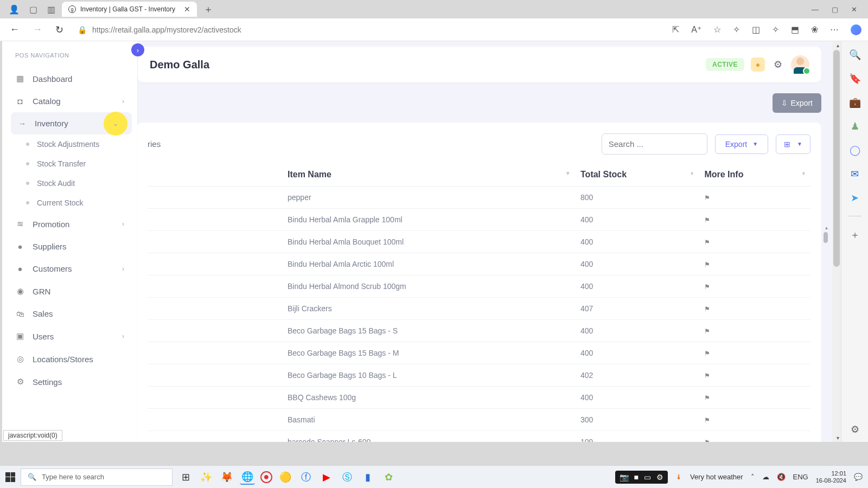  I want to click on sidebar-sub-stock-transfer: Stock Transfer, so click(69, 164).